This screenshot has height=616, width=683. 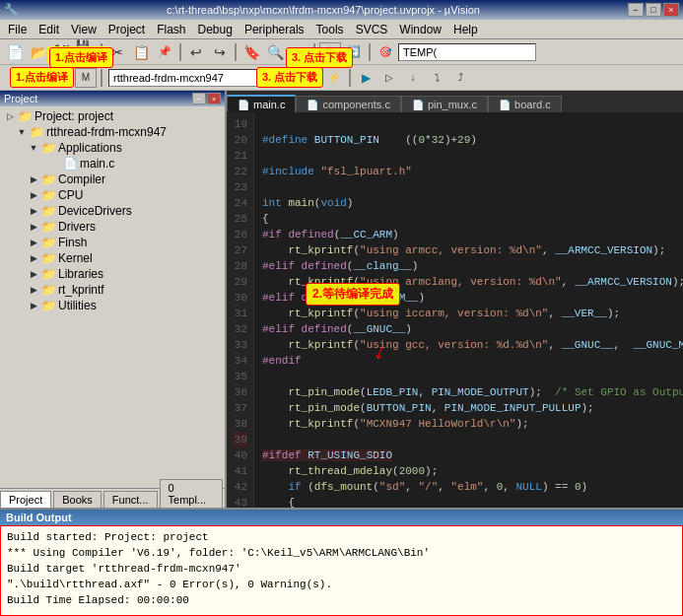 I want to click on sep7, so click(x=295, y=78).